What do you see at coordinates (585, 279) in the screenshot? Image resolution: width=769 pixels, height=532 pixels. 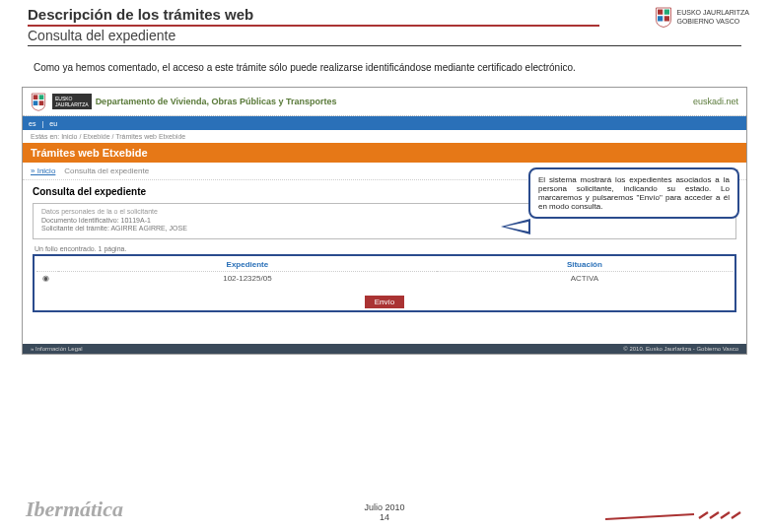 I see `row-situacion: ACTIVA` at bounding box center [585, 279].